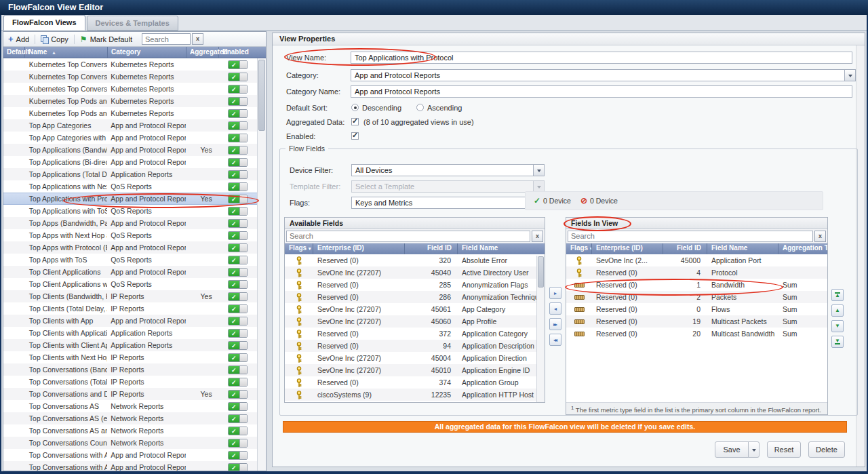 The height and width of the screenshot is (474, 868). What do you see at coordinates (601, 92) in the screenshot?
I see `category-name-input` at bounding box center [601, 92].